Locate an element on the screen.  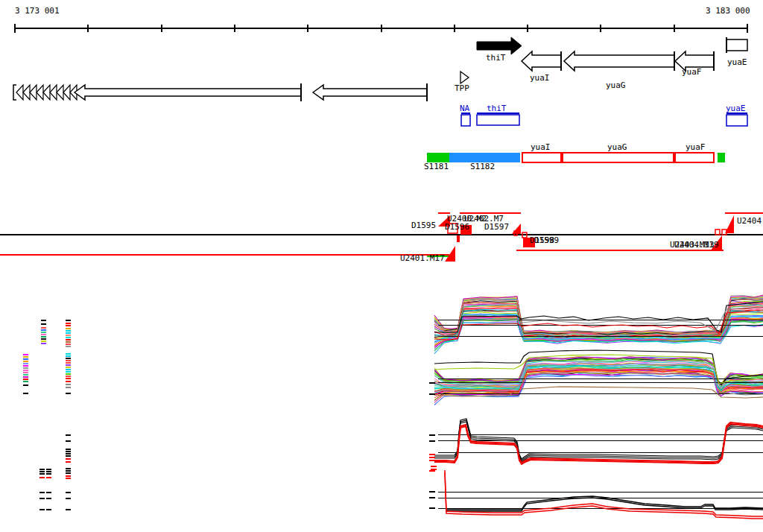
profile-summary-band-c is located at coordinates (599, 439).